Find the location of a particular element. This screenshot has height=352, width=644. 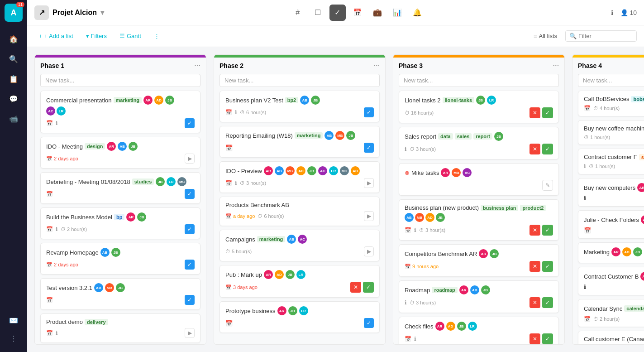

card-title: IDO - Preview AR AB MB AD JB AC LR MC AD is located at coordinates (300, 171).